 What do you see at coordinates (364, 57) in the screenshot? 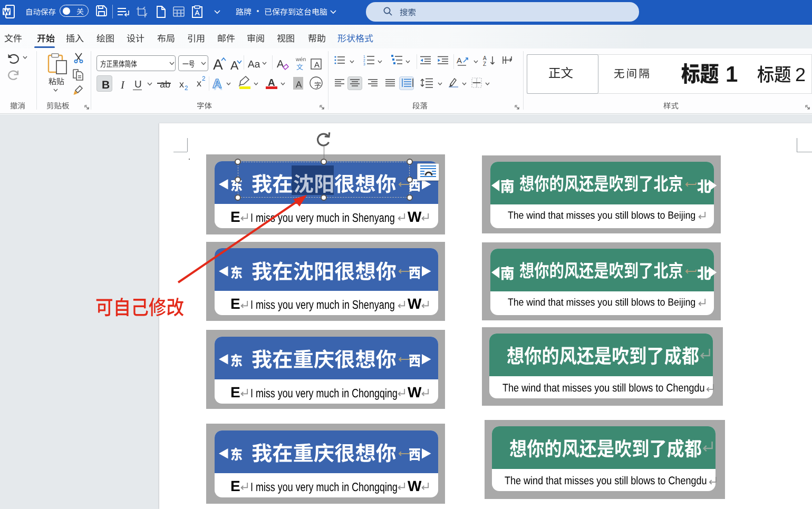
I see `svg-text: 1` at bounding box center [364, 57].